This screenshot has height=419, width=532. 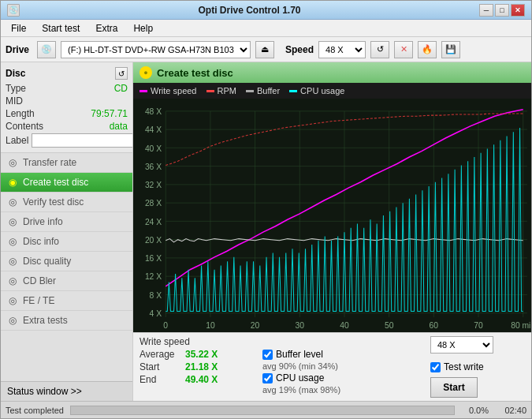 I want to click on close-button: ✕, so click(x=518, y=10).